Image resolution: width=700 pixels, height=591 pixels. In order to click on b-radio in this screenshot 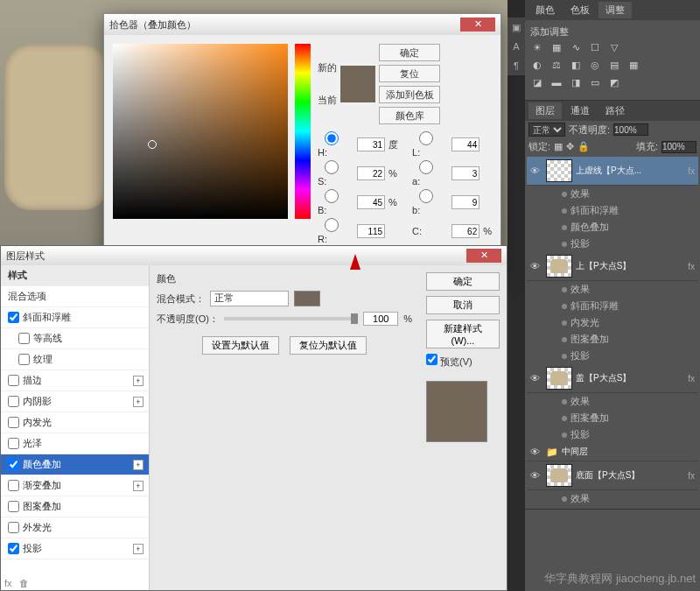, I will do `click(332, 196)`.